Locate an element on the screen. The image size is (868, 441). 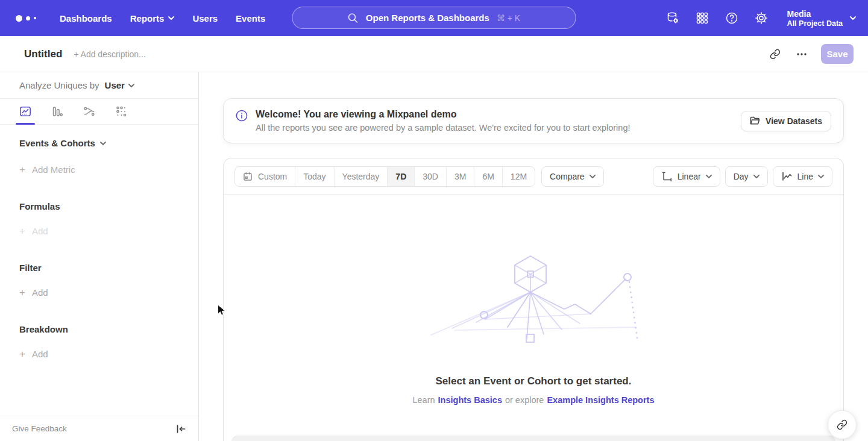
nav-reports: Reports is located at coordinates (153, 18).